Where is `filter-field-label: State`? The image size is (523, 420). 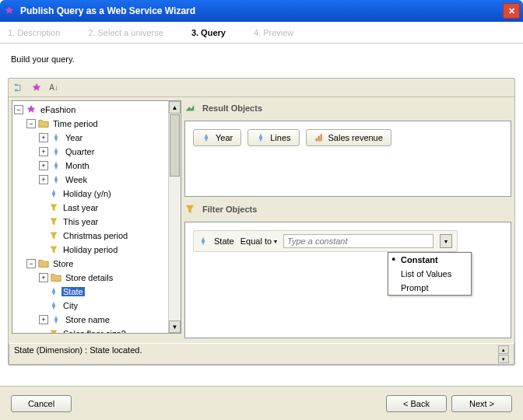 filter-field-label: State is located at coordinates (224, 241).